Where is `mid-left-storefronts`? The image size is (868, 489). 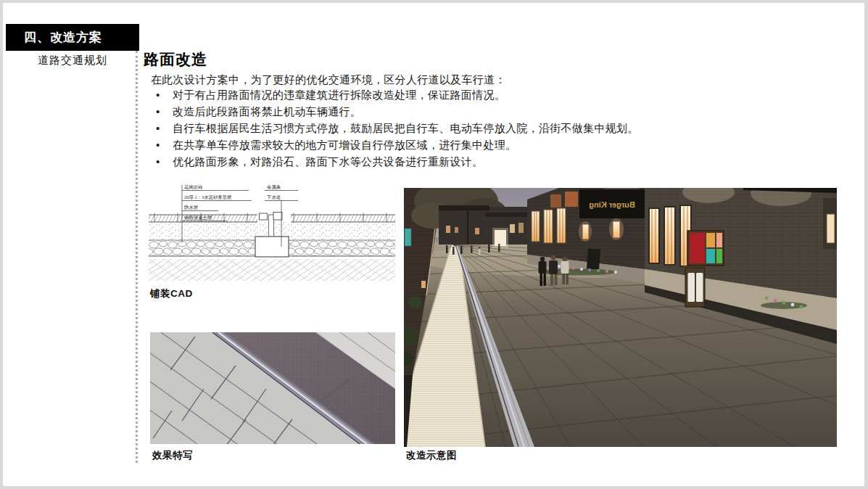
mid-left-storefronts is located at coordinates (484, 226).